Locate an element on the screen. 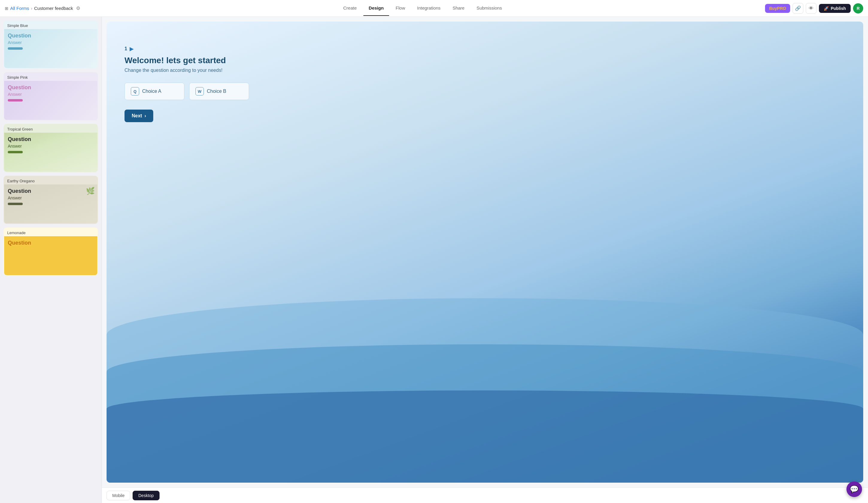  theme-question-earthy-oregano: Question is located at coordinates (51, 191).